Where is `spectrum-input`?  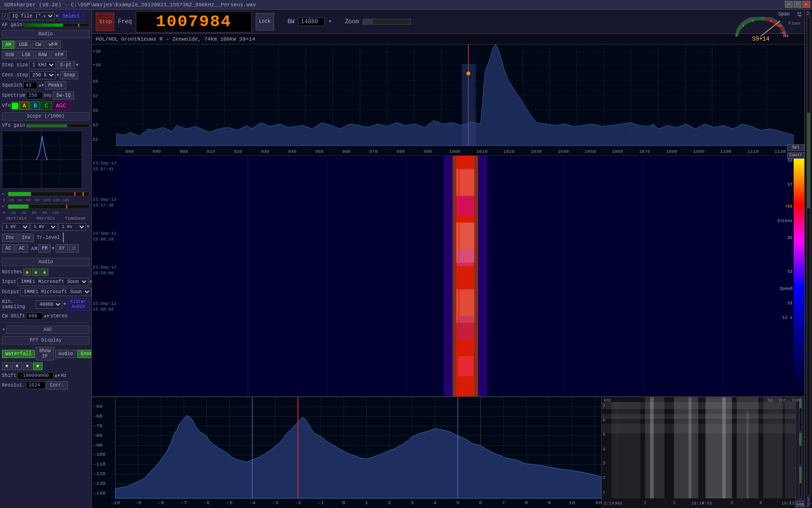 spectrum-input is located at coordinates (35, 96).